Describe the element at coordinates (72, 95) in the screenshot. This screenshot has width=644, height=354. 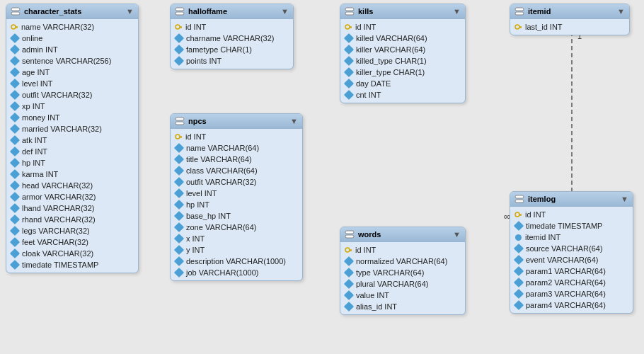
I see `table-row: outfit VARCHAR(32)` at that location.